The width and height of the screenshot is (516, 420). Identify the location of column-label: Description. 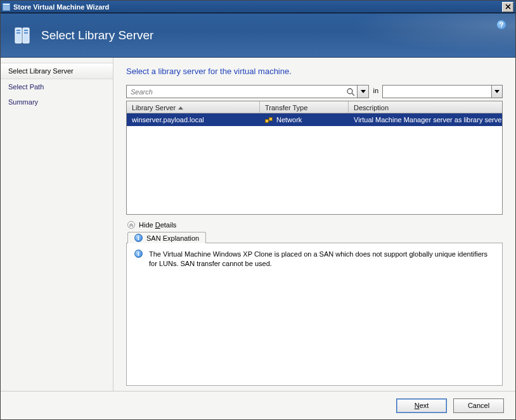
(371, 108).